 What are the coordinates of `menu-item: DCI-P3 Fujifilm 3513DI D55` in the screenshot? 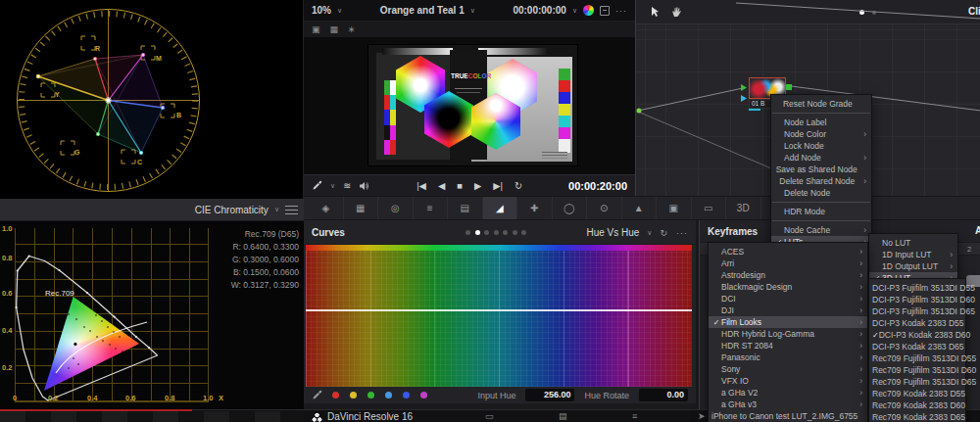 It's located at (917, 288).